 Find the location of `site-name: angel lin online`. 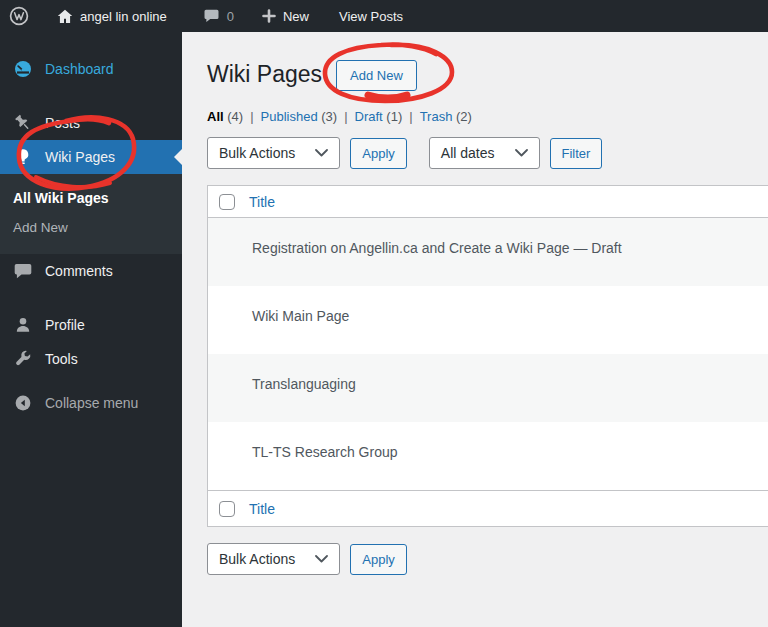

site-name: angel lin online is located at coordinates (124, 16).